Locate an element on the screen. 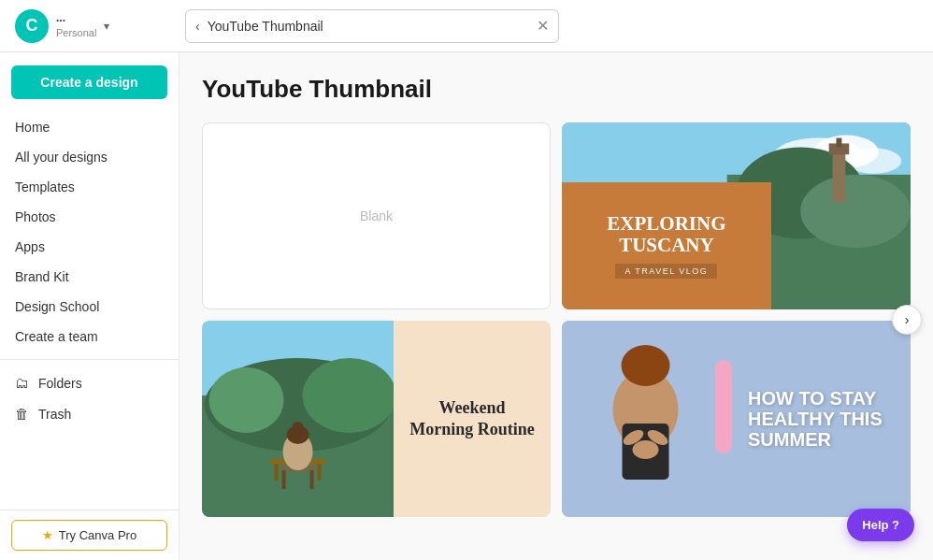  sidebar-item-label: Templates is located at coordinates (45, 187).